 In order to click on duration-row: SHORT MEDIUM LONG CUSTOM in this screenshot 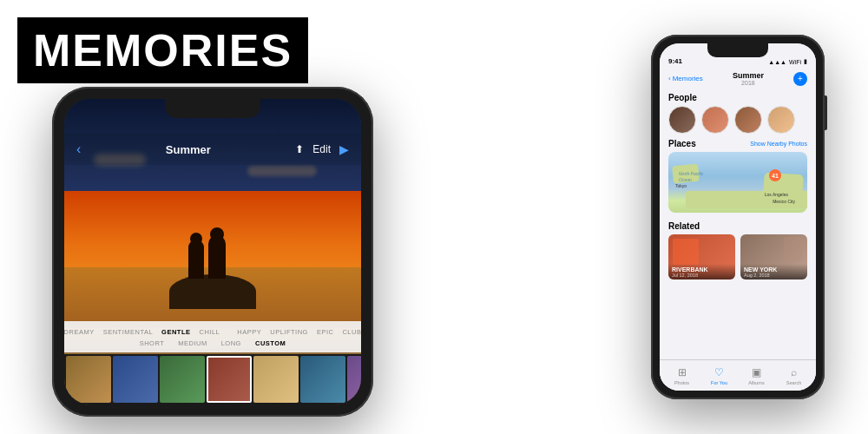, I will do `click(213, 344)`.